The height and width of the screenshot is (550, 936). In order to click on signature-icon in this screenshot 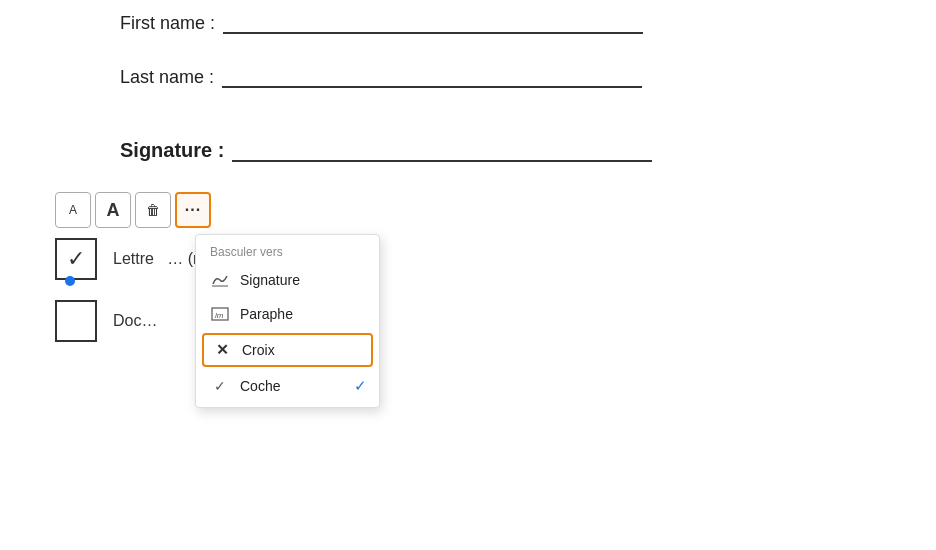, I will do `click(220, 280)`.